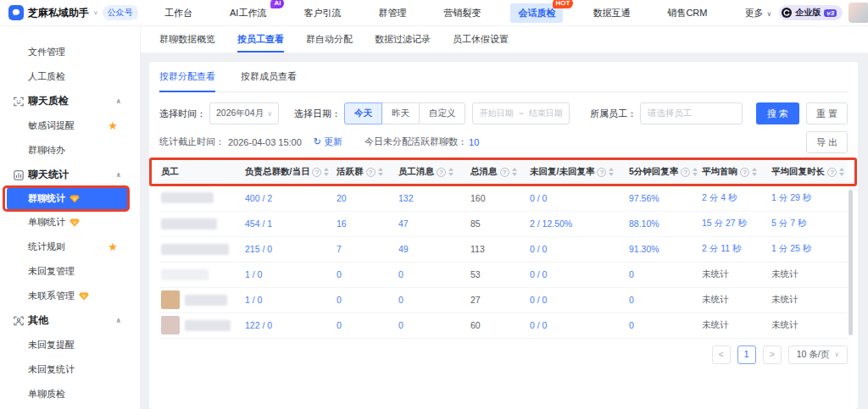 This screenshot has width=868, height=409. I want to click on cell-value: 88.10%, so click(644, 224).